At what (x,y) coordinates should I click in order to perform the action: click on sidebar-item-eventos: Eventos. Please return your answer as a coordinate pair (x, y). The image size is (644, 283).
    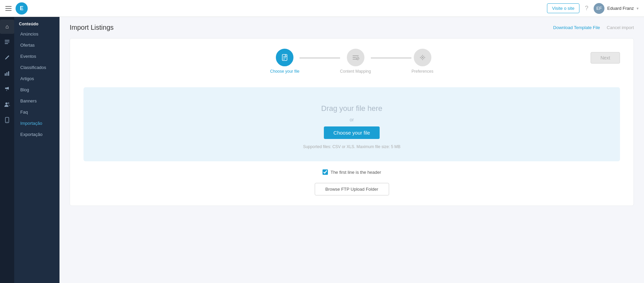
    Looking at the image, I should click on (37, 56).